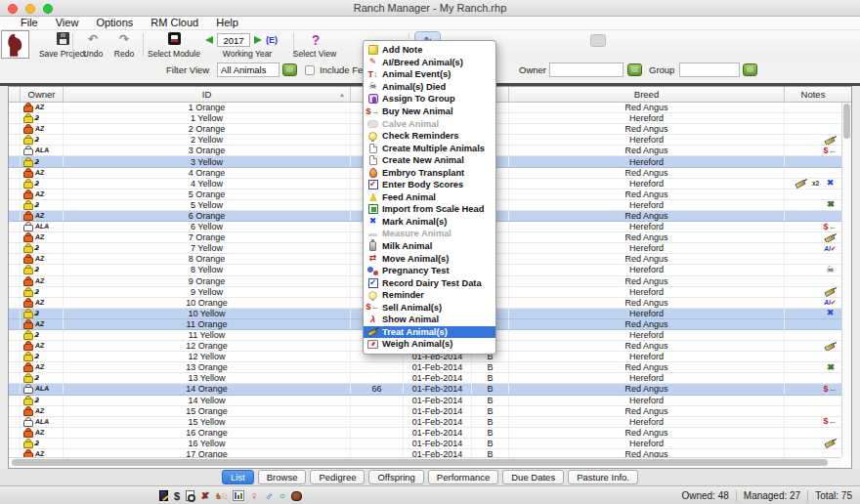  I want to click on tab-browse: Browse, so click(282, 477).